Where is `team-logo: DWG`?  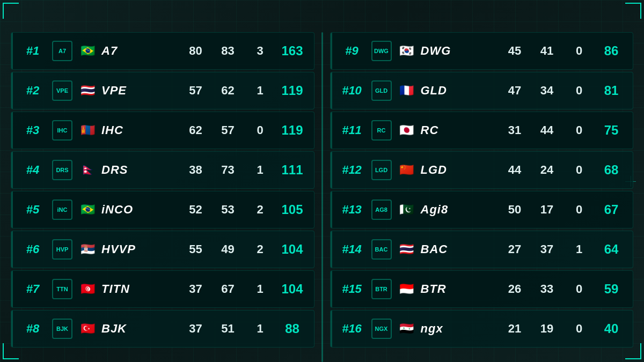 team-logo: DWG is located at coordinates (382, 51).